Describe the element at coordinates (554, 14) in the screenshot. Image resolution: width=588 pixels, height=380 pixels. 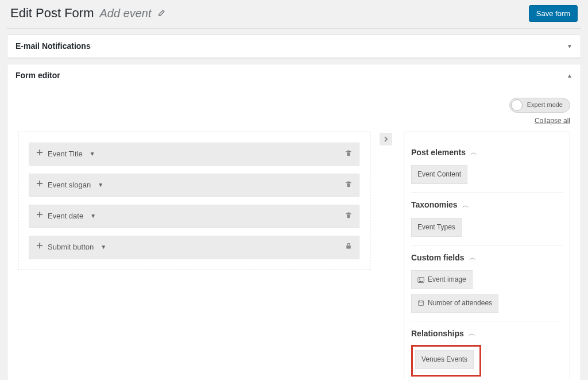
I see `save-form-button: Save form` at that location.